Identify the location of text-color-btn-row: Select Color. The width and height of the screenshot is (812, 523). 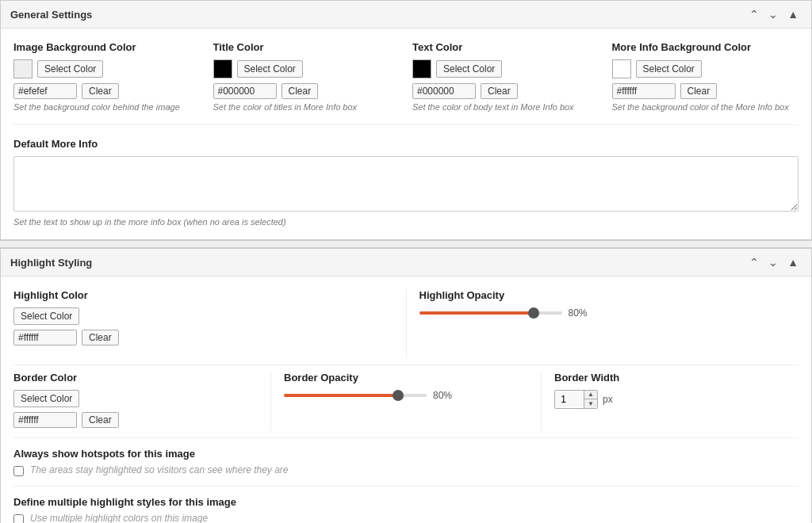
(506, 69).